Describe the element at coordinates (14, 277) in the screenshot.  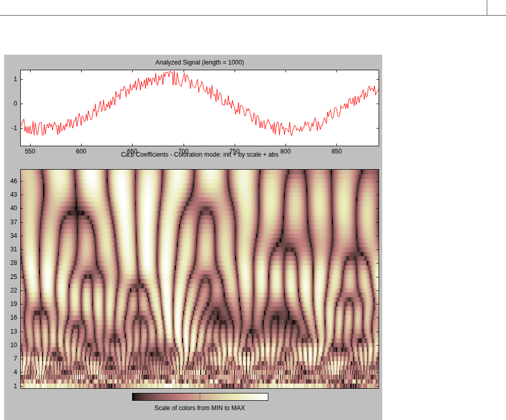
I see `coefficients-y-tick-label: 25` at that location.